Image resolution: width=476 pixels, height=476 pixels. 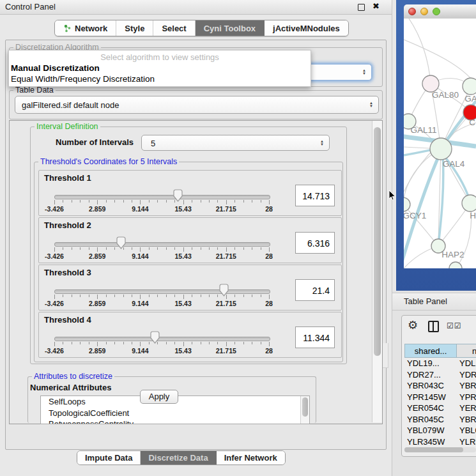 What do you see at coordinates (440, 143) in the screenshot?
I see `network-canvas: GAL80GACGAL11GAL4GCY1HHAP2` at bounding box center [440, 143].